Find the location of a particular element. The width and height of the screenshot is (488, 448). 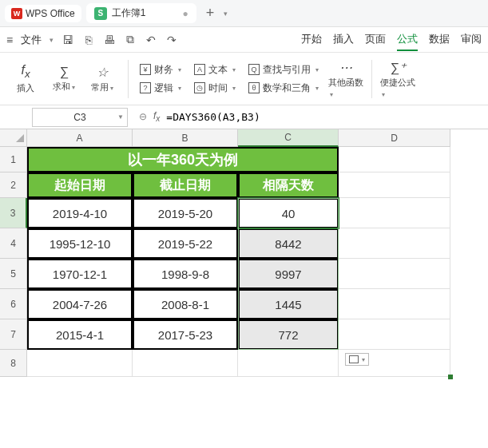

tab-review: 审阅 is located at coordinates (471, 40).